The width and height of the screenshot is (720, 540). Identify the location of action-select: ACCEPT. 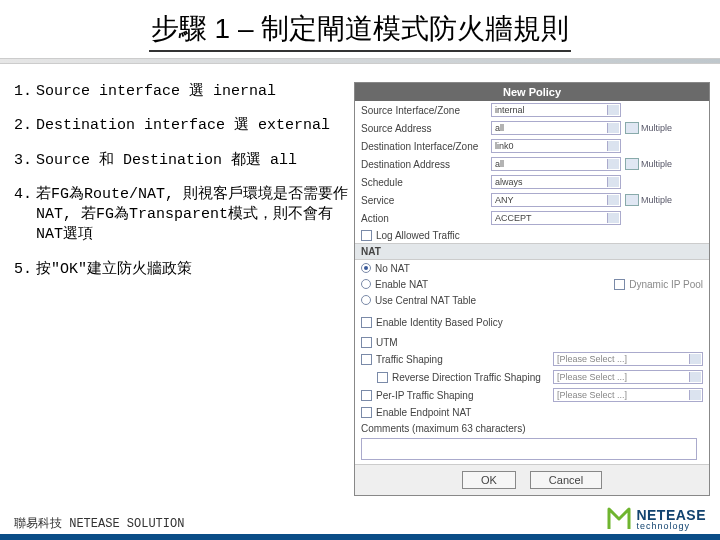
(556, 218).